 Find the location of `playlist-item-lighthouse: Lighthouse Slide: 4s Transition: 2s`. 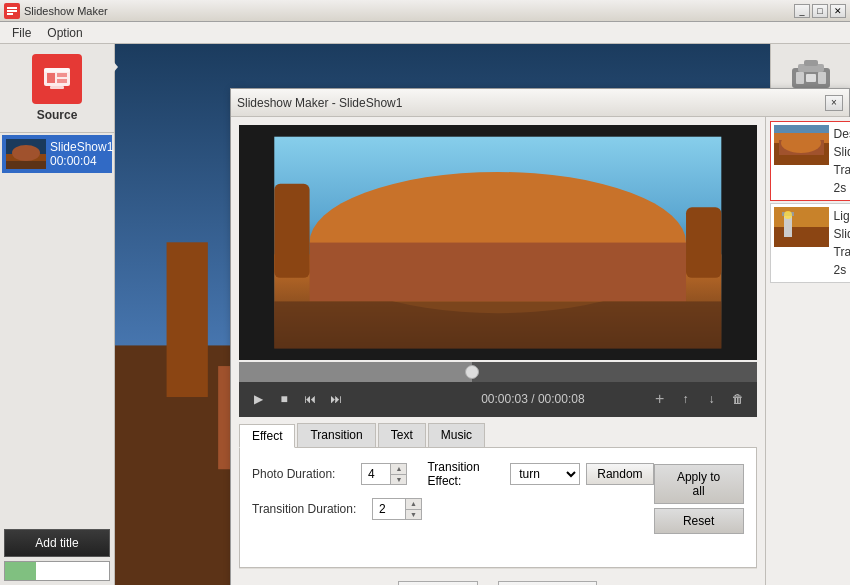

playlist-item-lighthouse: Lighthouse Slide: 4s Transition: 2s is located at coordinates (810, 243).